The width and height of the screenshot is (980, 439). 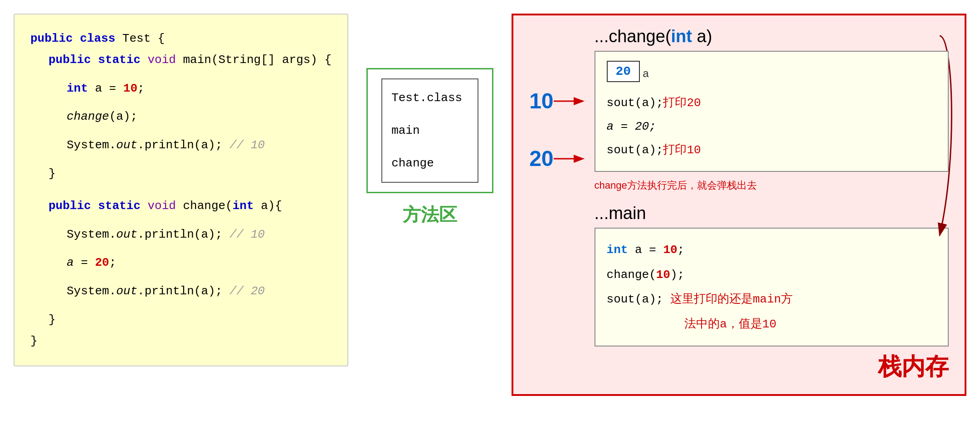 I want to click on change-sout-1: sout(a);打印20, so click(x=772, y=103).